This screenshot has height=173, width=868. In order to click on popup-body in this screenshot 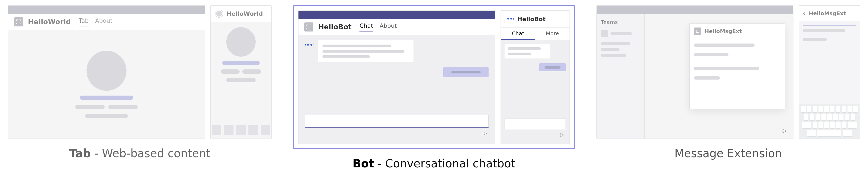, I will do `click(737, 63)`.